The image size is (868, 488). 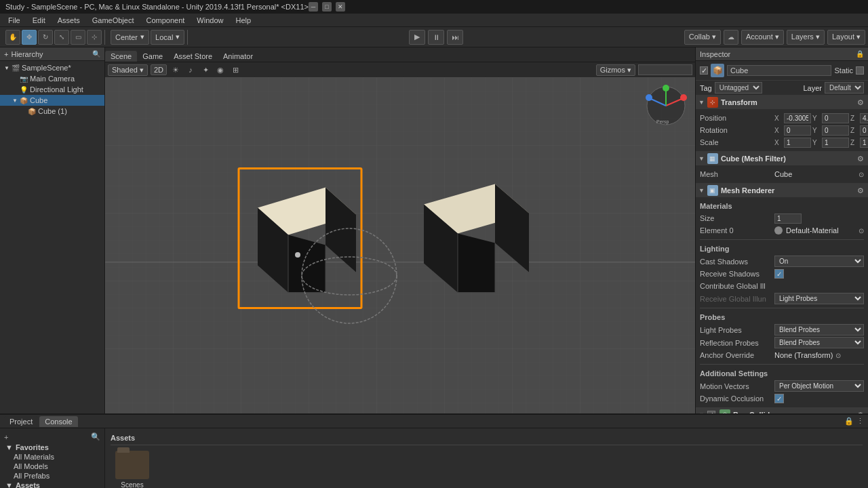 What do you see at coordinates (417, 37) in the screenshot?
I see `play-button: ▶` at bounding box center [417, 37].